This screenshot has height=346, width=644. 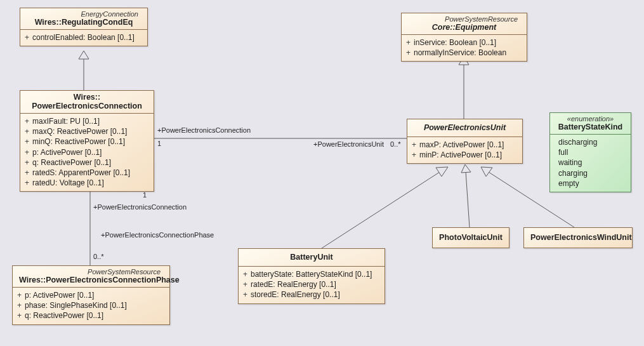 What do you see at coordinates (84, 22) in the screenshot?
I see `class-name: Wires::RegulatingCondEq` at bounding box center [84, 22].